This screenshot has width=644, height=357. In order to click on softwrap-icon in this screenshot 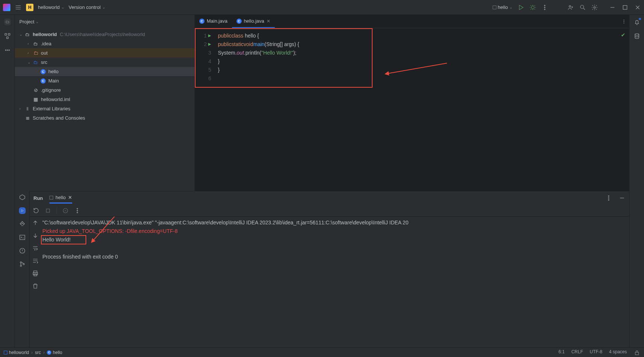, I will do `click(35, 248)`.